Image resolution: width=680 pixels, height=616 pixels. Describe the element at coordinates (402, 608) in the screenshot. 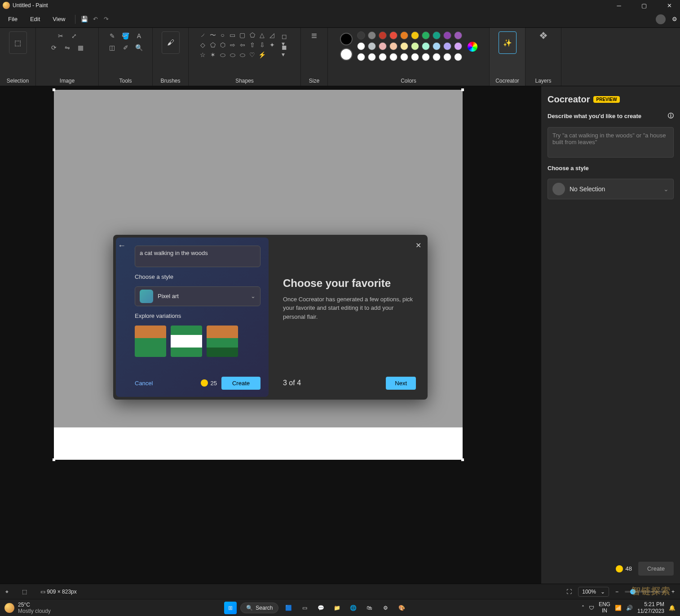

I see `taskbar-paint-icon: 🎨` at that location.